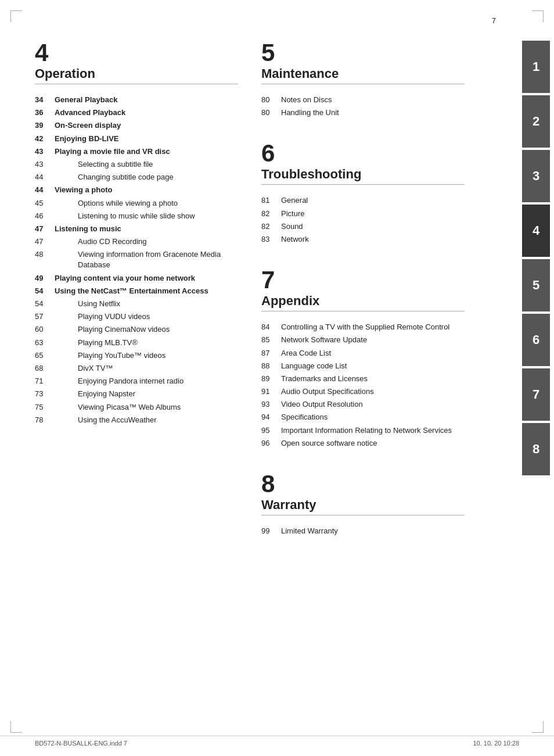 The image size is (554, 756). What do you see at coordinates (363, 214) in the screenshot?
I see `toc-row: 82Picture` at bounding box center [363, 214].